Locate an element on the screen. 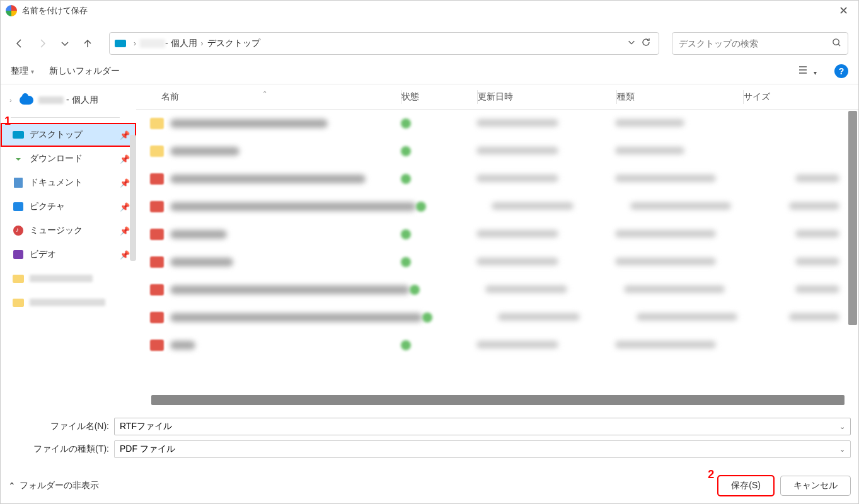 Image resolution: width=859 pixels, height=504 pixels. breadcrumb-user-blurred is located at coordinates (153, 43).